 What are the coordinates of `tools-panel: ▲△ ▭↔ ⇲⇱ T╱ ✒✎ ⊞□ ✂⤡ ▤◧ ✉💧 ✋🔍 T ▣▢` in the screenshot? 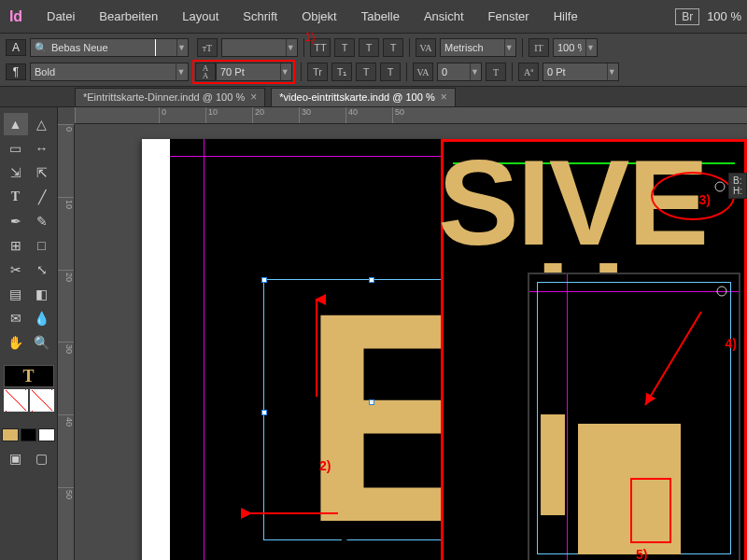 It's located at (29, 334).